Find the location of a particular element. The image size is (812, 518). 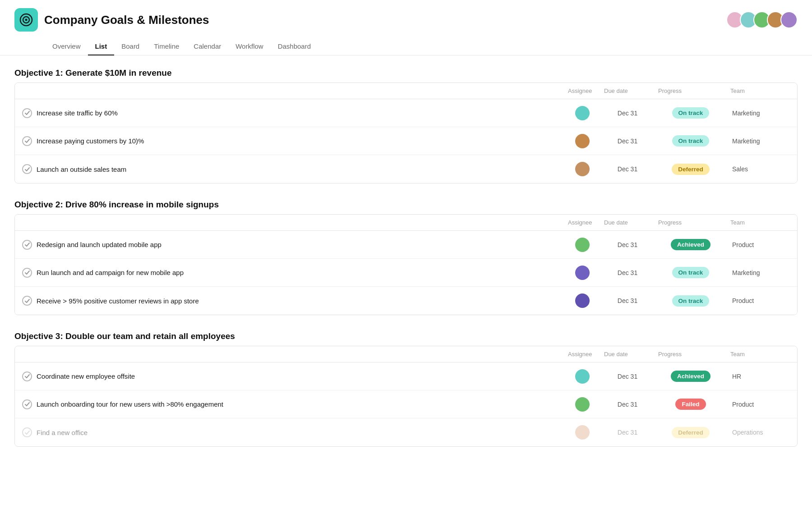

table-row: Launch an outside sales team Dec 31 Defe… is located at coordinates (406, 169).